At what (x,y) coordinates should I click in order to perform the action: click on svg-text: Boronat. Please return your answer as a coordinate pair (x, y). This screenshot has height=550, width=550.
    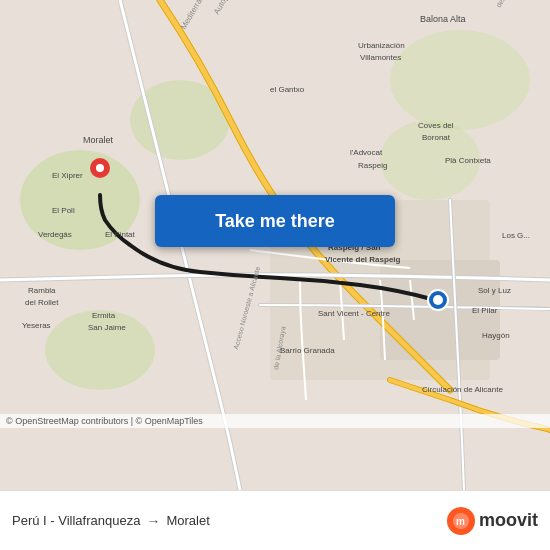
    Looking at the image, I should click on (436, 138).